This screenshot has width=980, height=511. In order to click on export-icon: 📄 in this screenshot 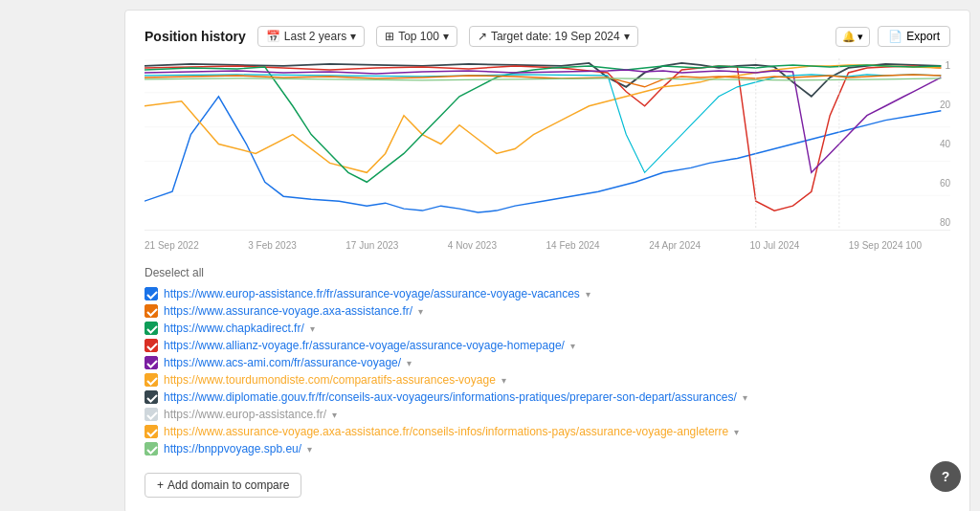, I will do `click(896, 36)`.